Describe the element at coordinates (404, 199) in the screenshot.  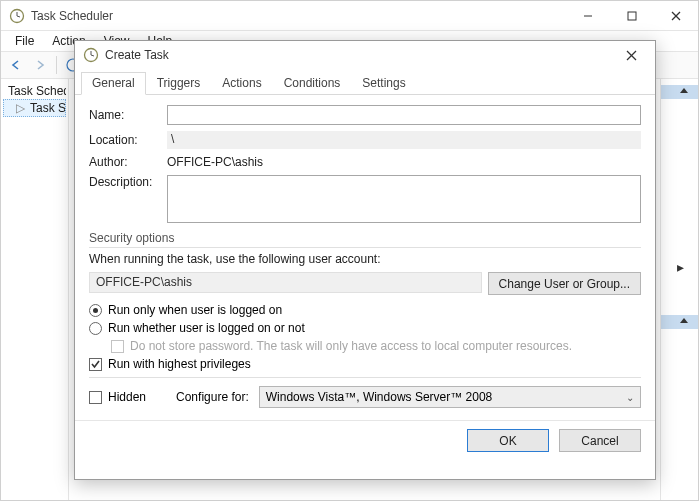
I see `description-input` at that location.